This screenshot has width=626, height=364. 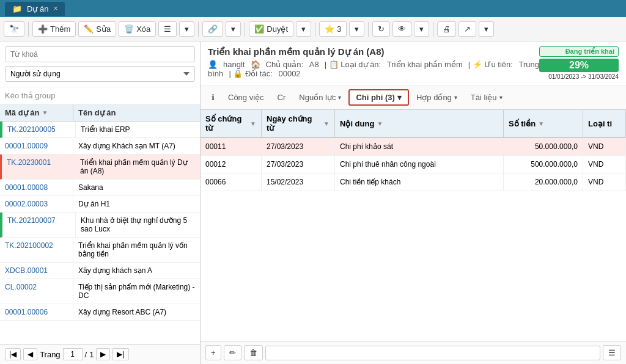 I want to click on menu-dropdown-button: ▾, so click(x=187, y=29).